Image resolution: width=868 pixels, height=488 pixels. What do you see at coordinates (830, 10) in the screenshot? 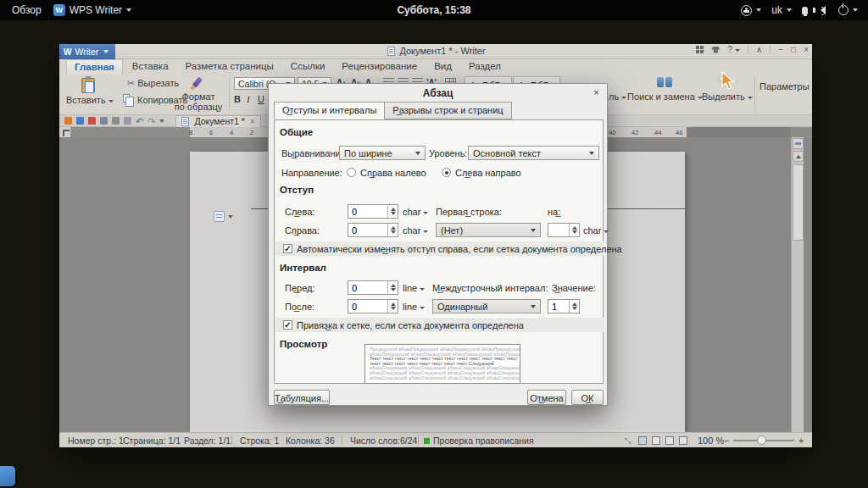
I see `system-menu` at bounding box center [830, 10].